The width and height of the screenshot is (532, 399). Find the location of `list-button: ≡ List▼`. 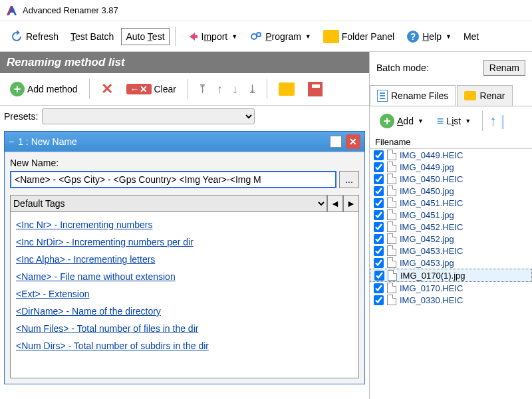

list-button: ≡ List▼ is located at coordinates (454, 121).